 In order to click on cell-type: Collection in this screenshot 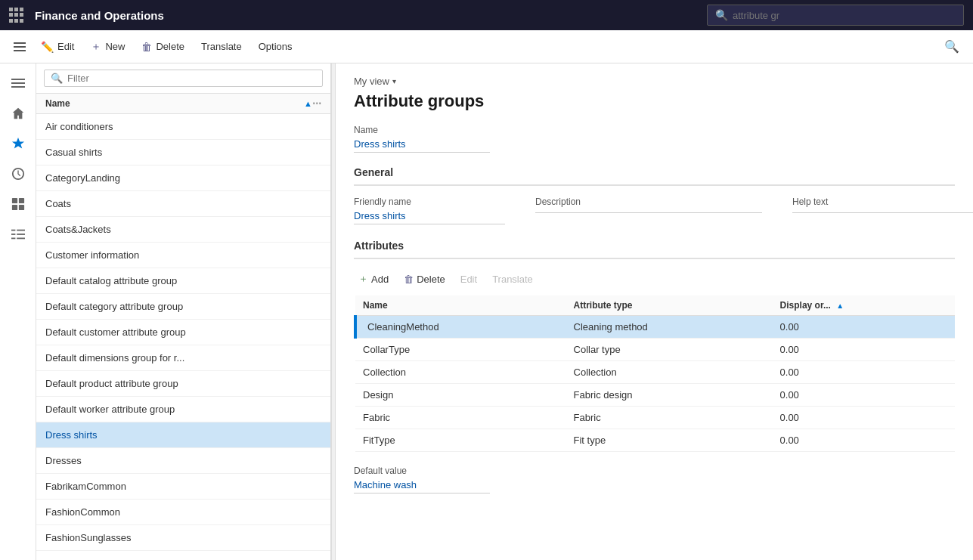, I will do `click(670, 373)`.